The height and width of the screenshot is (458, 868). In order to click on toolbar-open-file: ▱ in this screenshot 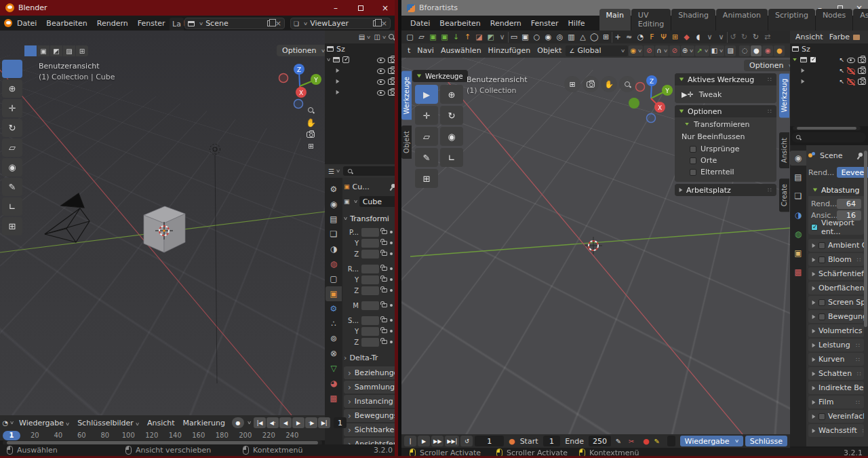, I will do `click(422, 37)`.